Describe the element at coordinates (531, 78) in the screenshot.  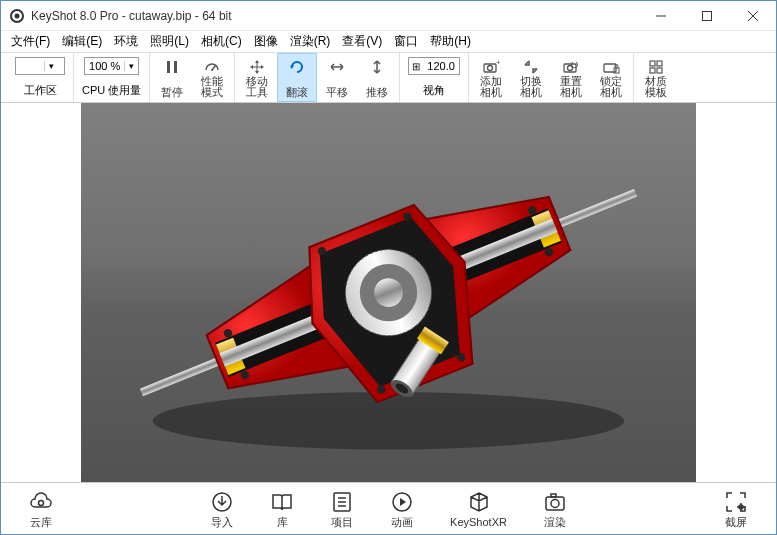
I see `switch-camera-button: 切换 相机` at that location.